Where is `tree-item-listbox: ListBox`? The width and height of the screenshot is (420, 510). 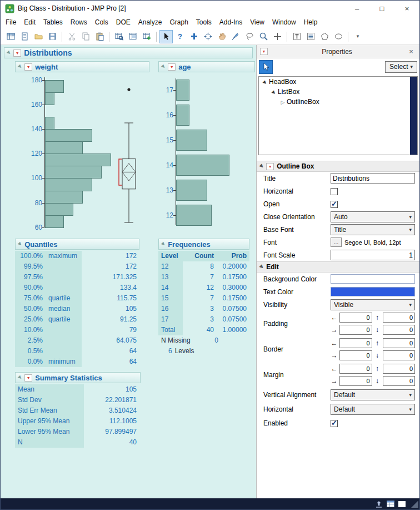
tree-item-listbox: ListBox is located at coordinates (338, 92).